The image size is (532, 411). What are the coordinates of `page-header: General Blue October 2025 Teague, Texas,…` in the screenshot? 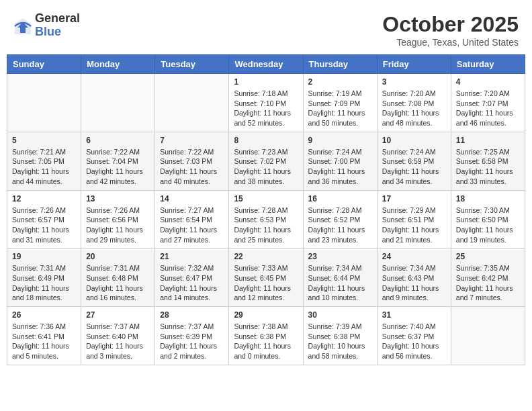 It's located at (266, 31).